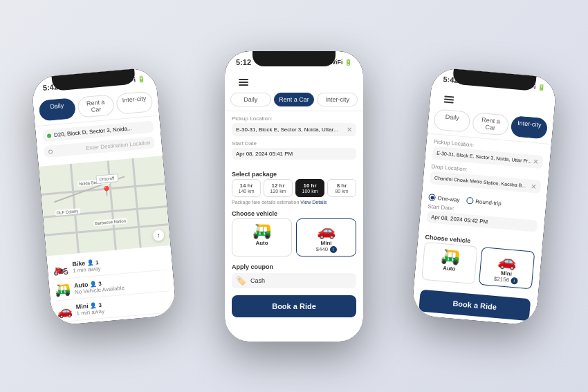 This screenshot has height=392, width=588. I want to click on pkg-10hr: 10 hr 100 km, so click(310, 188).